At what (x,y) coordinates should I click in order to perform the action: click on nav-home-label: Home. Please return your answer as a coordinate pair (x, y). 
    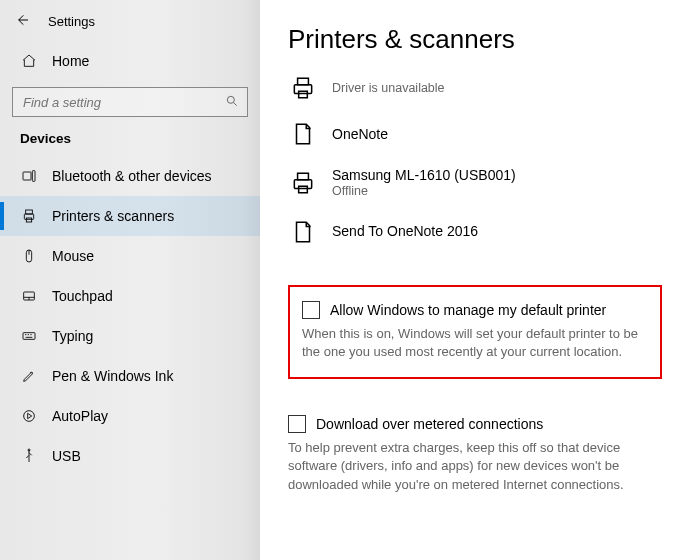
    Looking at the image, I should click on (70, 61).